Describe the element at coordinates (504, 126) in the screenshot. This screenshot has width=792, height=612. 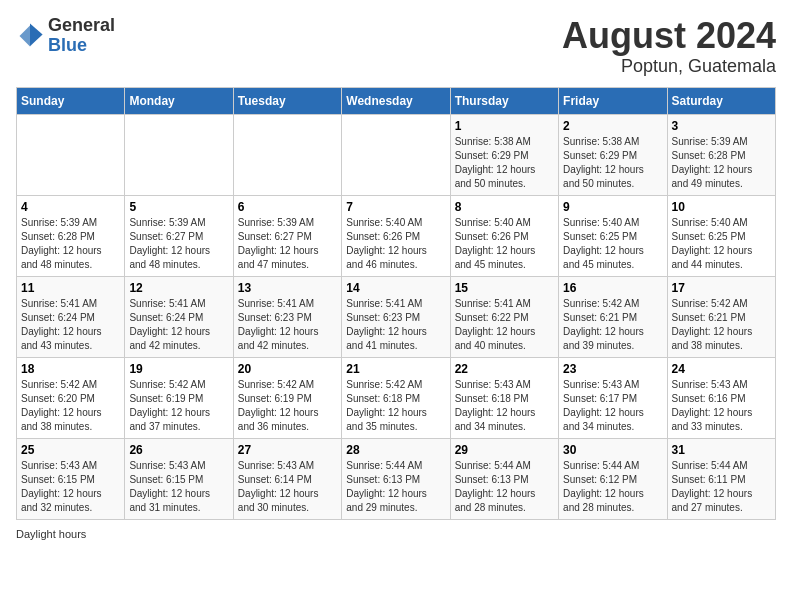
I see `day-number: 1` at that location.